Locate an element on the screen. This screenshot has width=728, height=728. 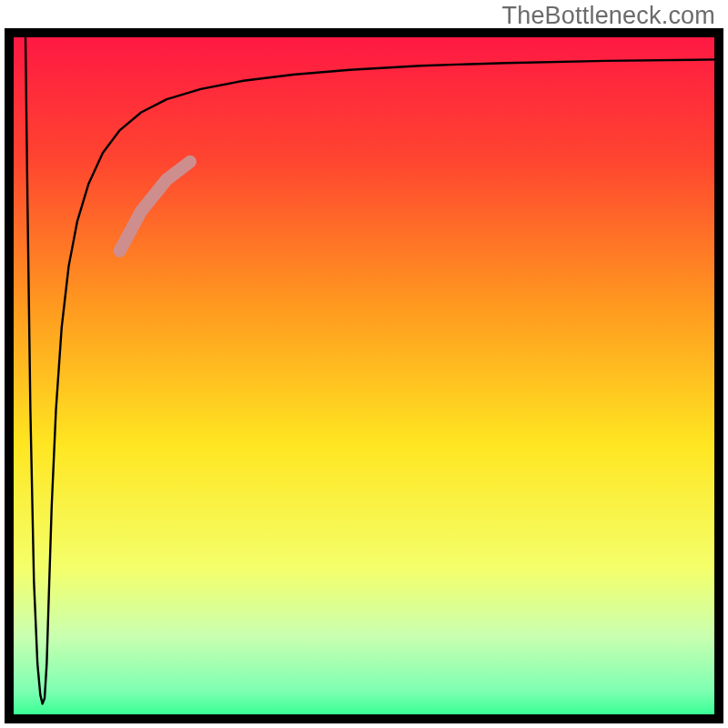
watermark-label: TheBottleneck.com is located at coordinates (608, 16).